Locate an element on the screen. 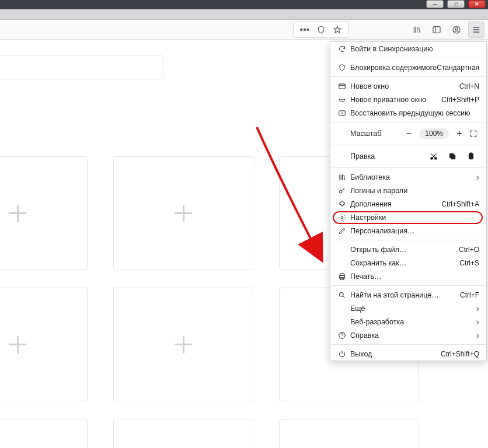 This screenshot has width=488, height=448. menu-open-file: Открыть файл… Ctrl+O is located at coordinates (409, 250).